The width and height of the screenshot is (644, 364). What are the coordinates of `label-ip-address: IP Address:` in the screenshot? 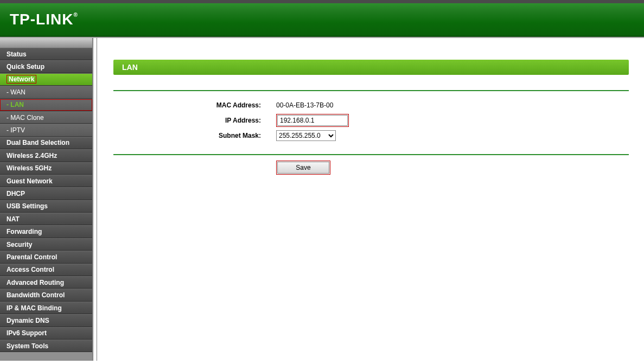 It's located at (195, 120).